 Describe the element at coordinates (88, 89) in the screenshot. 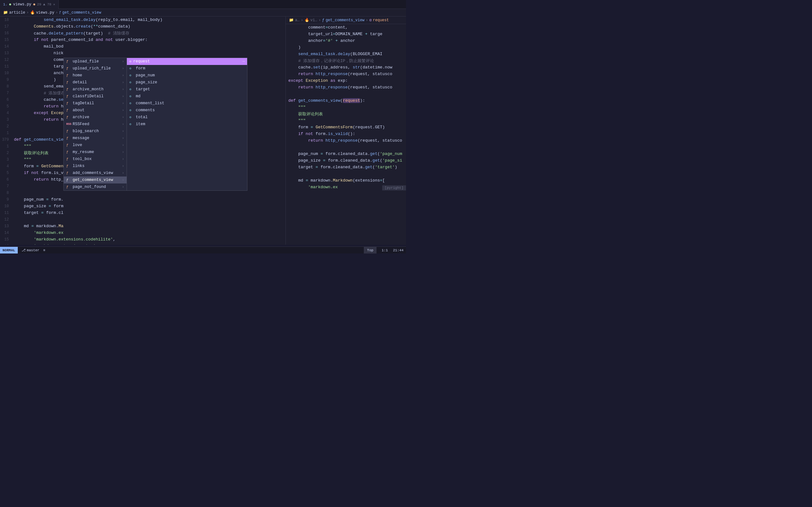

I see `menu-item-label: archive_month` at that location.